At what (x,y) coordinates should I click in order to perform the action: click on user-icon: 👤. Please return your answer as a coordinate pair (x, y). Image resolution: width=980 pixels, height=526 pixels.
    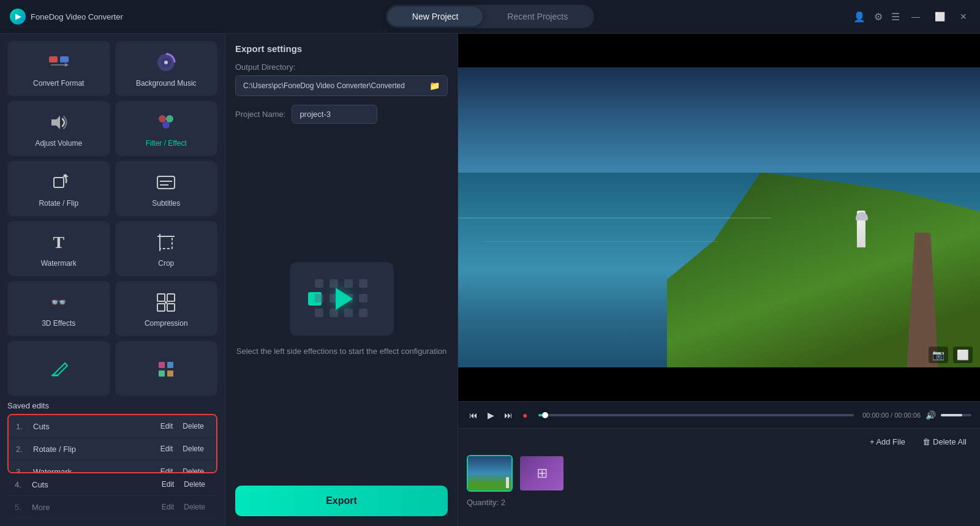
    Looking at the image, I should click on (859, 17).